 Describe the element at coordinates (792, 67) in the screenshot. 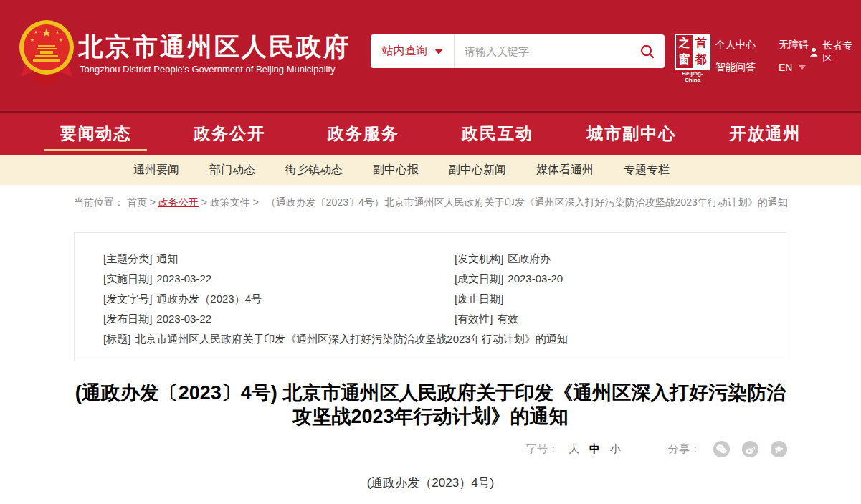

I see `language-switcher: EN` at that location.